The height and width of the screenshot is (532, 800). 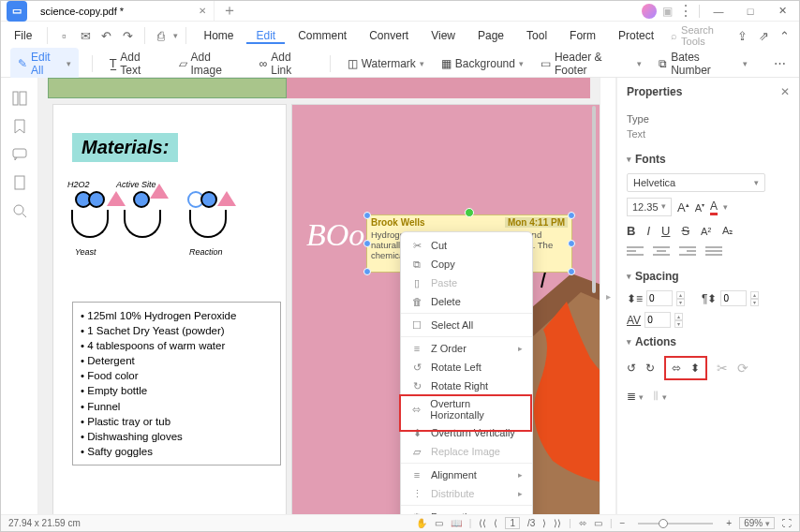 What do you see at coordinates (467, 367) in the screenshot?
I see `ctx-rotate-left: ↺Rotate Left` at bounding box center [467, 367].